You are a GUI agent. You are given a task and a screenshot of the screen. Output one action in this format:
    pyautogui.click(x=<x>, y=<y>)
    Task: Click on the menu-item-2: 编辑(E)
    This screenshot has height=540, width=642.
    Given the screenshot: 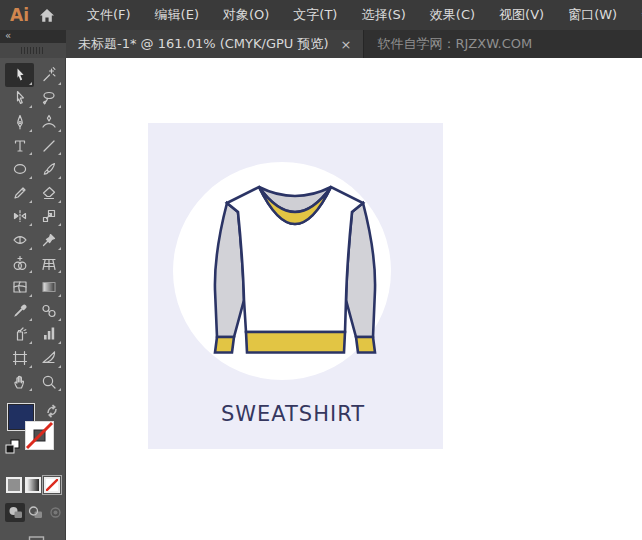 What is the action you would take?
    pyautogui.click(x=177, y=15)
    